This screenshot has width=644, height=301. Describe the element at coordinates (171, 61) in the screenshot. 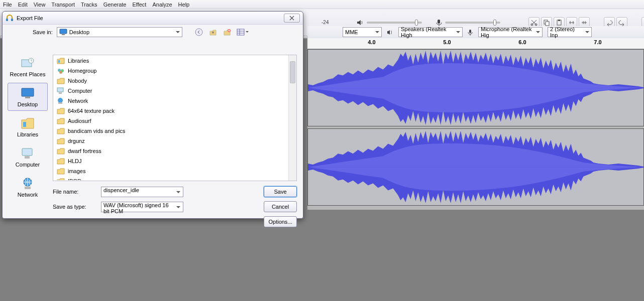

I see `list-item: Libraries` at that location.